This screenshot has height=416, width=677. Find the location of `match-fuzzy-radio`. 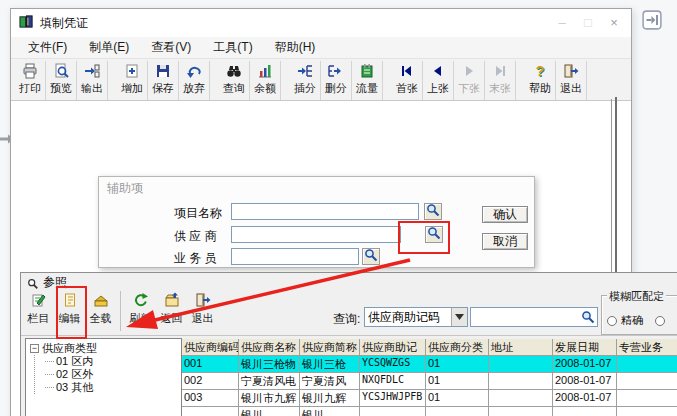

match-fuzzy-radio is located at coordinates (660, 321).